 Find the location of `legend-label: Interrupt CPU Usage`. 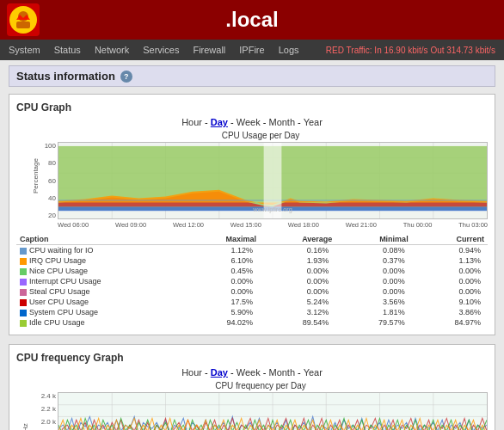

legend-label: Interrupt CPU Usage is located at coordinates (100, 281).